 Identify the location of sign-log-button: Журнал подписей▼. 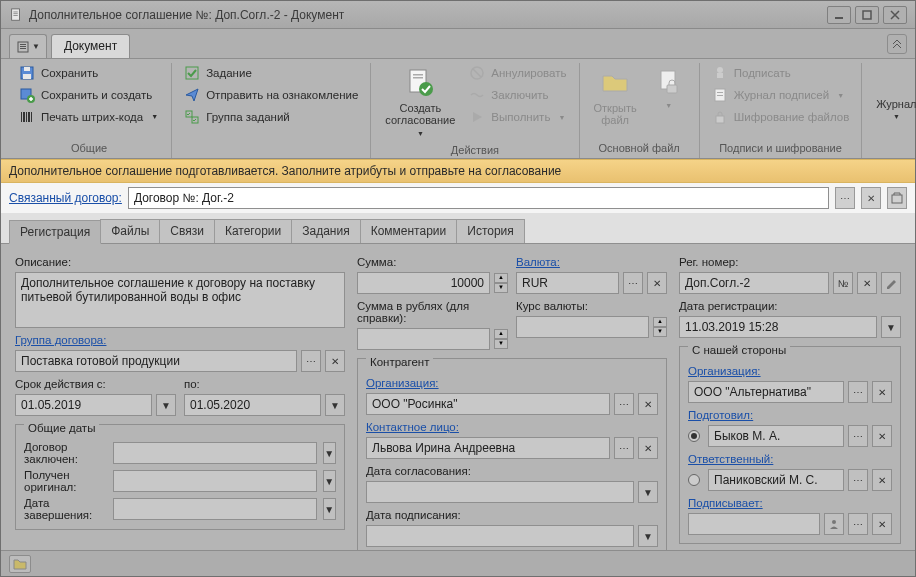
(781, 95).